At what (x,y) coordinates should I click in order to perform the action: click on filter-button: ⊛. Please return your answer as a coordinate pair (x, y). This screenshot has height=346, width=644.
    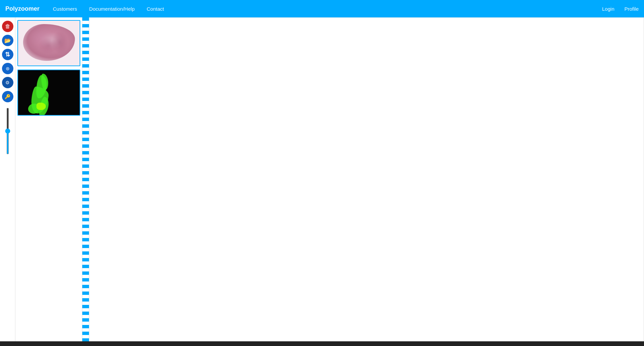
    Looking at the image, I should click on (8, 69).